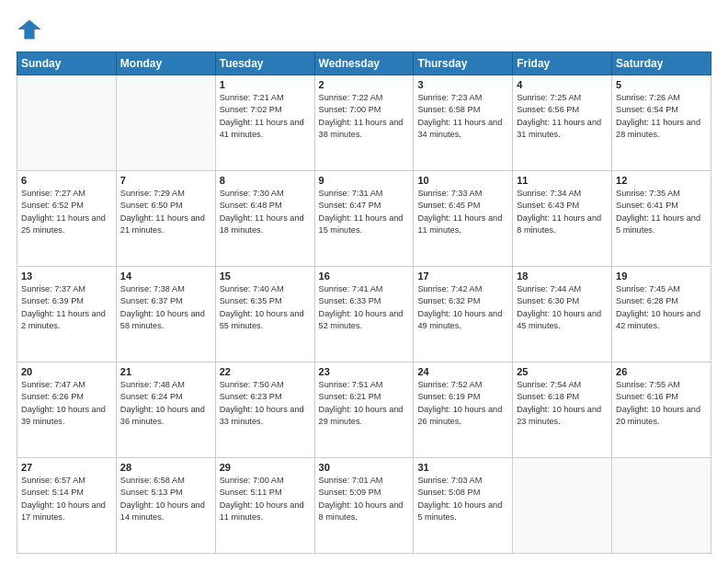 This screenshot has height=563, width=728. What do you see at coordinates (165, 372) in the screenshot?
I see `day-number: 21` at bounding box center [165, 372].